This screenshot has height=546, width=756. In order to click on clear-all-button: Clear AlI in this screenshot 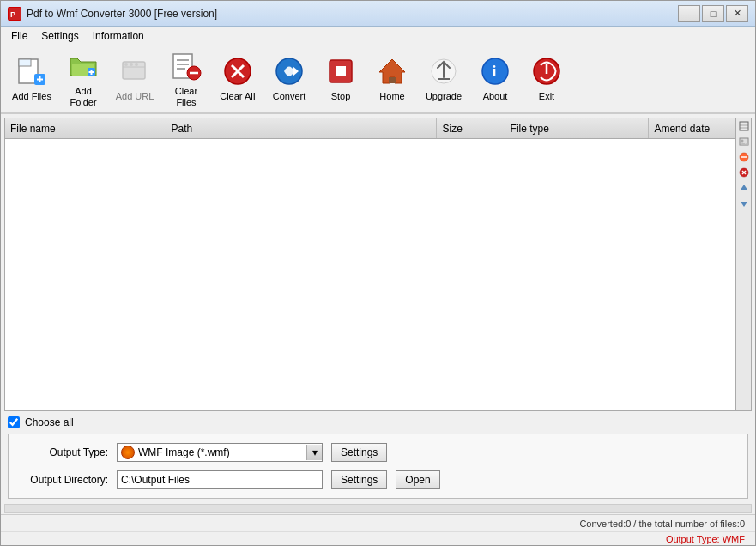, I will do `click(238, 79)`.